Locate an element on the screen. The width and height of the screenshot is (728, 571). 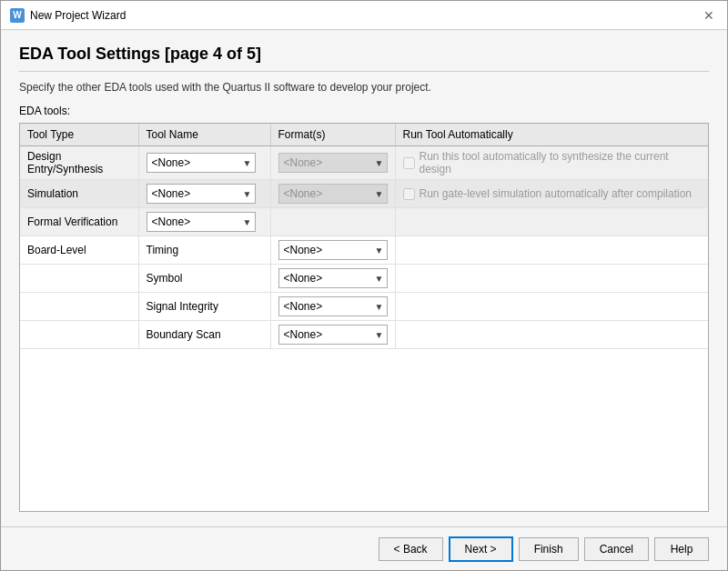
close-button: ✕ is located at coordinates (709, 15).